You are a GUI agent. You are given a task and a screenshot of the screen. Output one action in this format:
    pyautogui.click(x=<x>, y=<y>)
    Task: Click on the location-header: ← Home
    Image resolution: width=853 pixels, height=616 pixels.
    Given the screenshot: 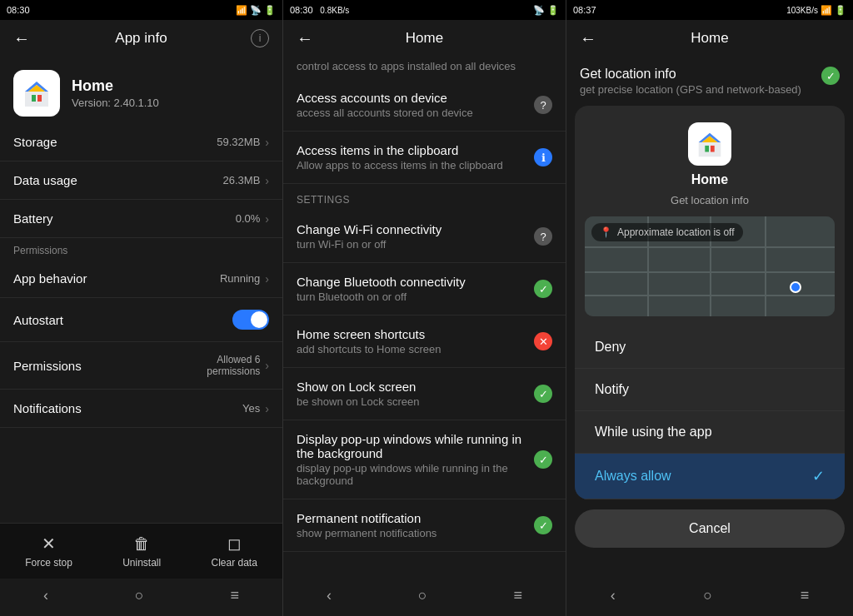 What is the action you would take?
    pyautogui.click(x=710, y=38)
    